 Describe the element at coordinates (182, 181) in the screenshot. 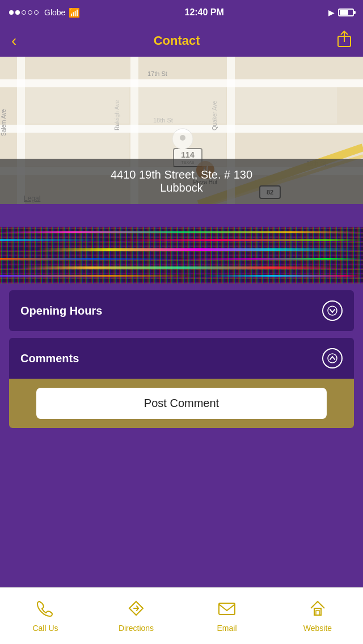

I see `map-address-overlay: 4410 19th Street, Ste. # 130 Lubbock` at that location.